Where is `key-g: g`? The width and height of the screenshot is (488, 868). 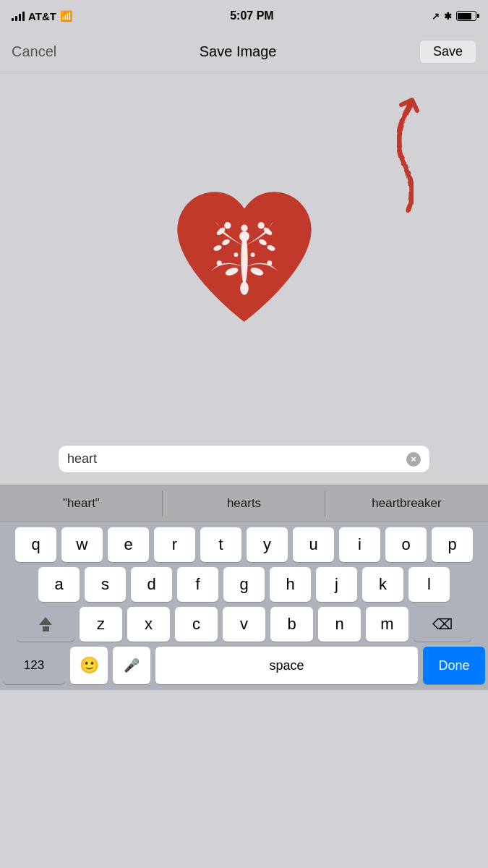
key-g: g is located at coordinates (244, 584).